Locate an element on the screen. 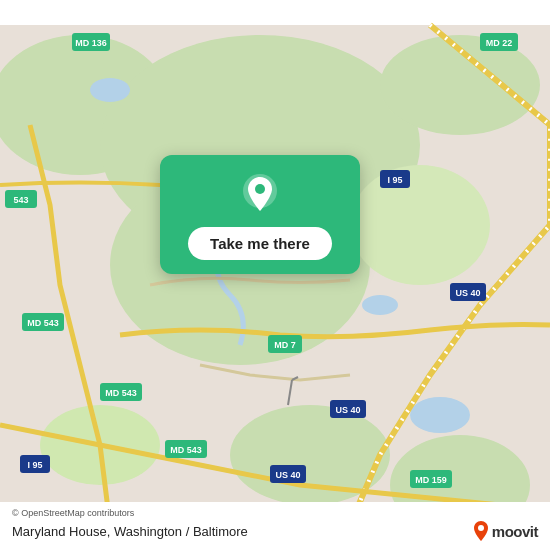 The width and height of the screenshot is (550, 550). svg-text: MD 136 is located at coordinates (91, 43).